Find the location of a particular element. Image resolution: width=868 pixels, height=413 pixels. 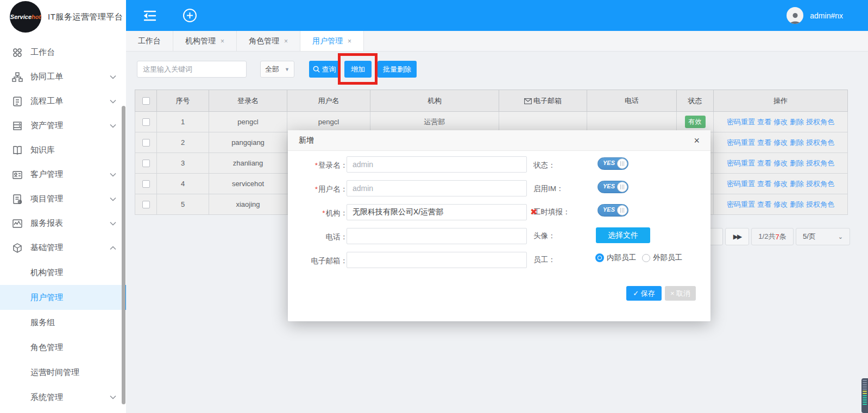

sidebar-subitem-role-mgmt: 角色管理 is located at coordinates (63, 347).